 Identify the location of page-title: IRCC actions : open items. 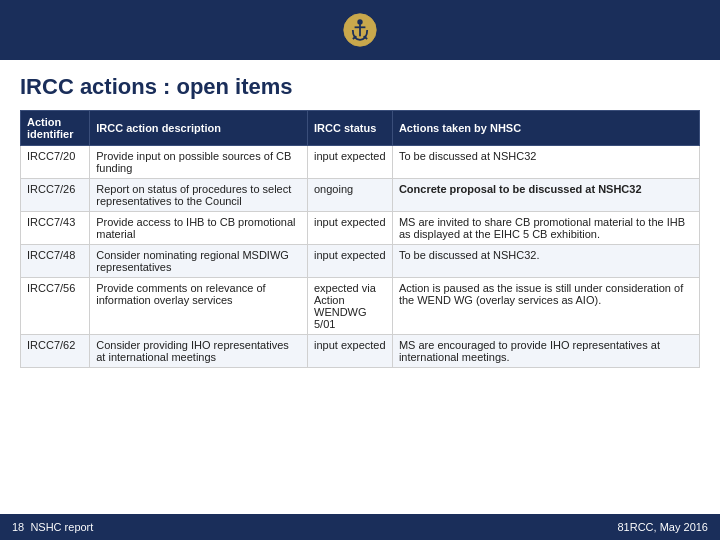
(360, 87).